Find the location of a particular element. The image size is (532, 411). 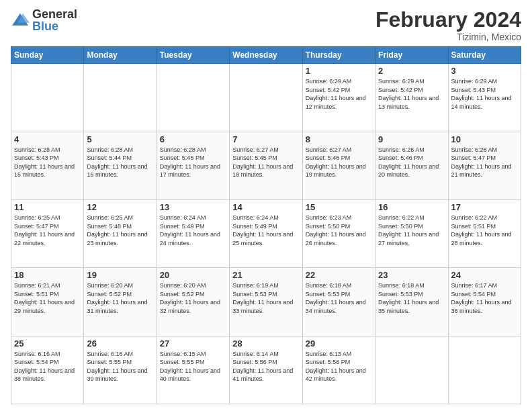

day-number: 8 is located at coordinates (339, 140).